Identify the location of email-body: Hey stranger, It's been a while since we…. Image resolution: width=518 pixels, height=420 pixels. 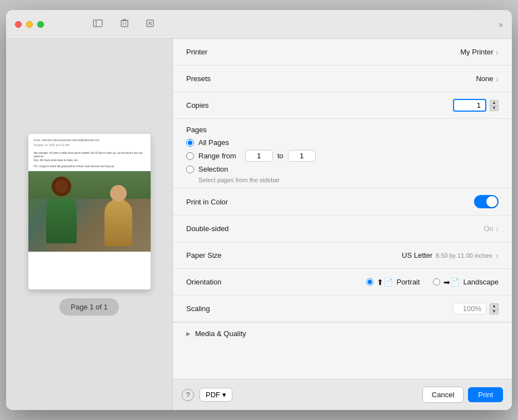
(89, 160).